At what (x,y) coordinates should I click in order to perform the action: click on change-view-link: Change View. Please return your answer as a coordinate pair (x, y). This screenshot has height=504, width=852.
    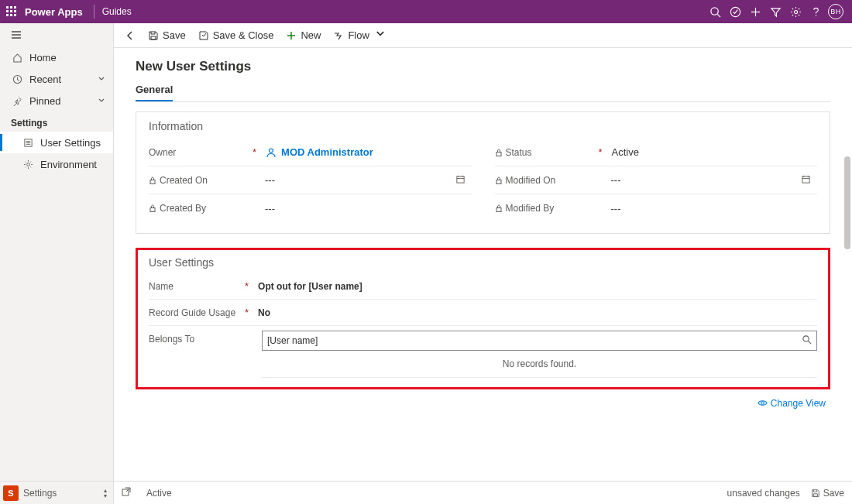
    Looking at the image, I should click on (792, 403).